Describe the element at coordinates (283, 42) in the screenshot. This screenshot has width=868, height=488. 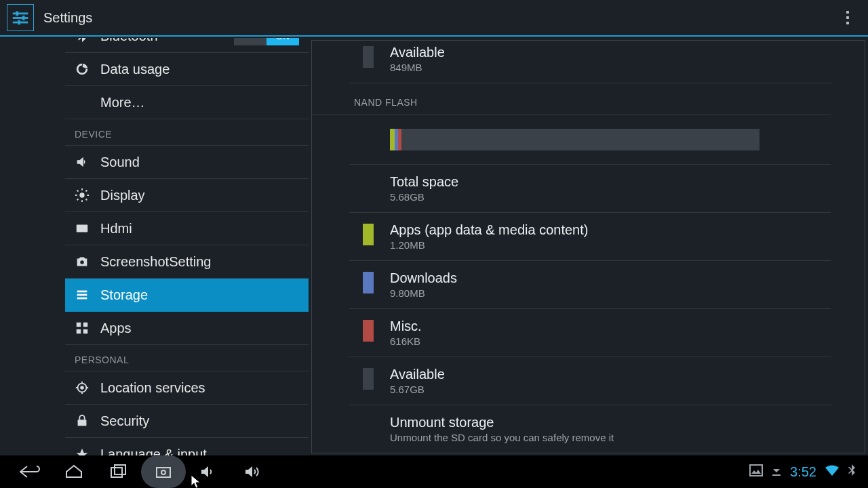
I see `toggle-on-label: ON` at that location.